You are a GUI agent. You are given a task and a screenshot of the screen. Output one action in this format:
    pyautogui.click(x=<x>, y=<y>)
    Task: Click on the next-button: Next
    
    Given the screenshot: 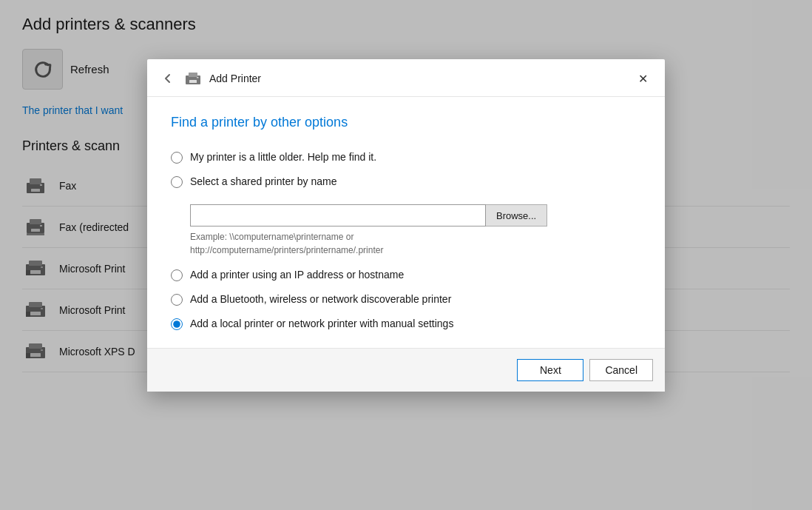 What is the action you would take?
    pyautogui.click(x=550, y=370)
    